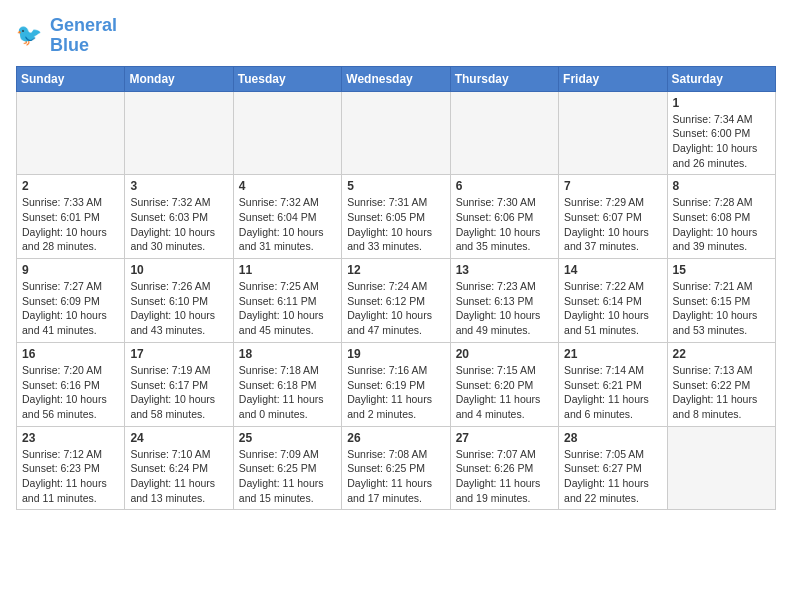 This screenshot has height=612, width=792. I want to click on day-number: 18, so click(288, 354).